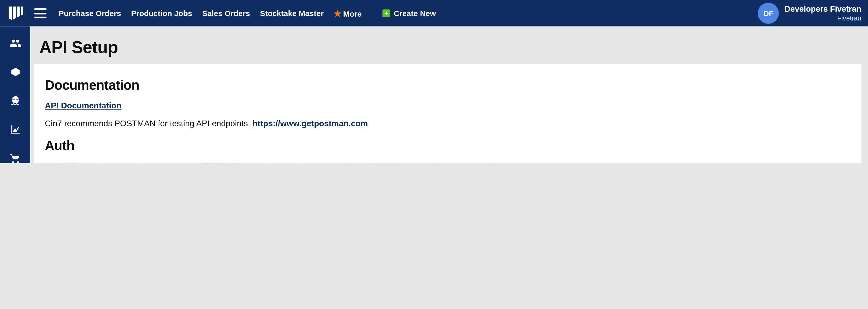  What do you see at coordinates (387, 13) in the screenshot?
I see `plus-icon: +` at bounding box center [387, 13].